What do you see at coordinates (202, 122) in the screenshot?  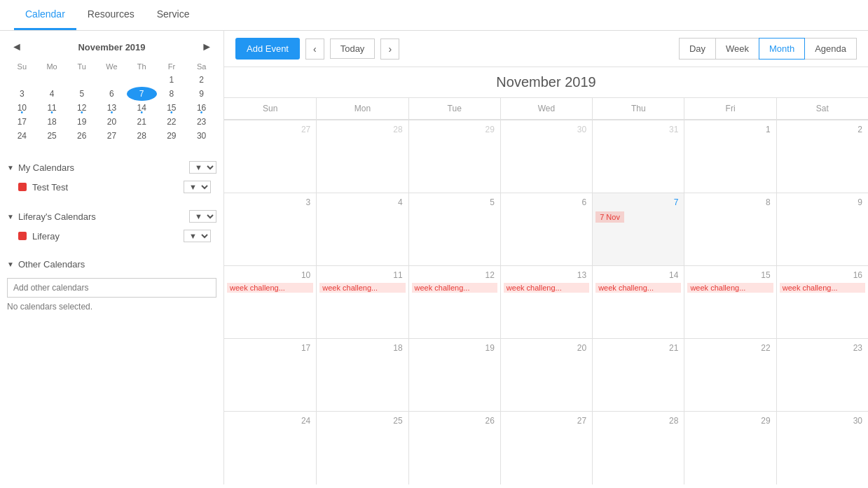 I see `mini-cal-day: 23` at bounding box center [202, 122].